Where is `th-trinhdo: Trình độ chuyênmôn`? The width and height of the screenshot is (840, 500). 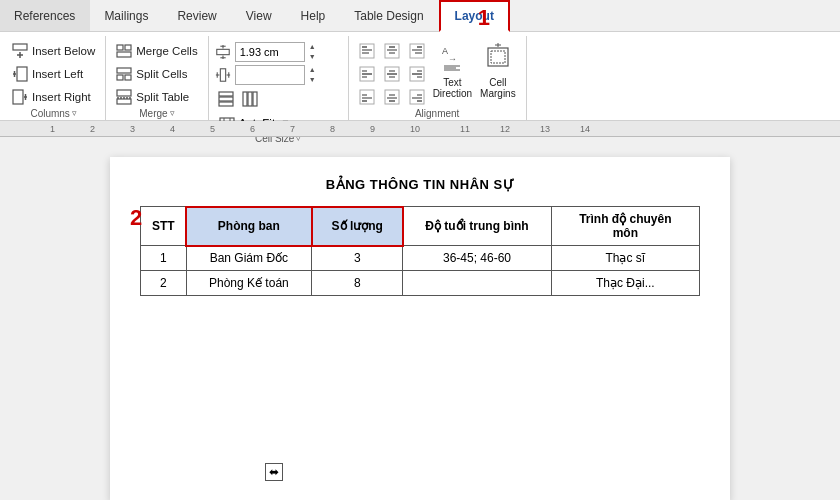 th-trinhdo: Trình độ chuyênmôn is located at coordinates (625, 226).